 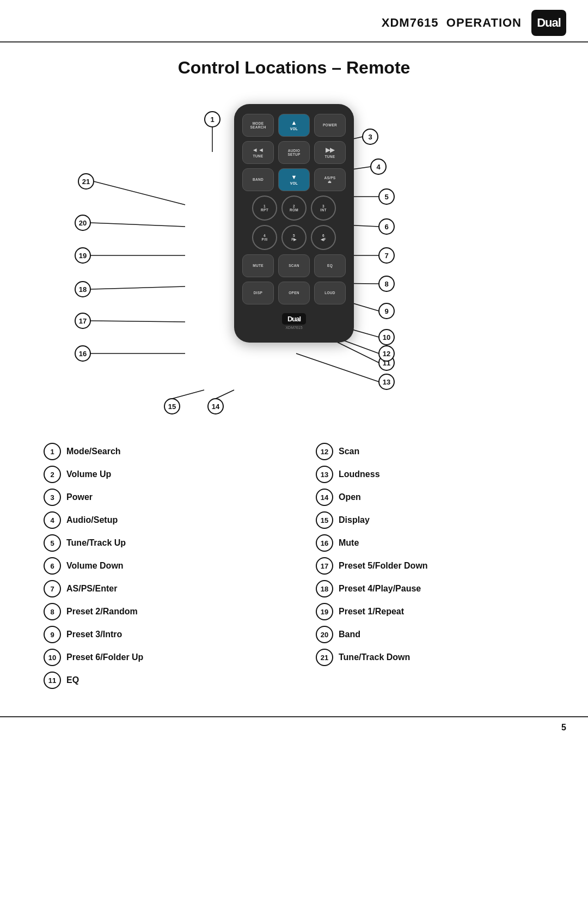 What do you see at coordinates (294, 208) in the screenshot?
I see `btn-2-rom: 2ROM` at bounding box center [294, 208].